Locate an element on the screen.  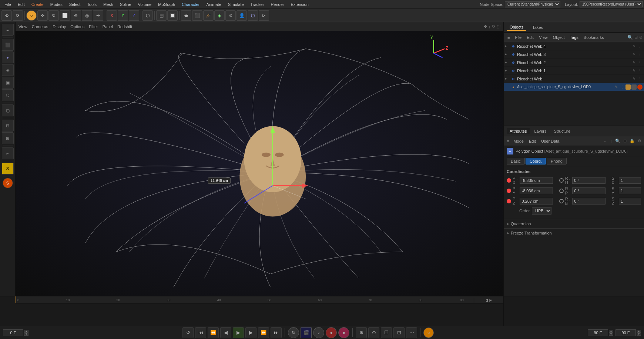
start-frame-up: ▲ is located at coordinates (26, 331).